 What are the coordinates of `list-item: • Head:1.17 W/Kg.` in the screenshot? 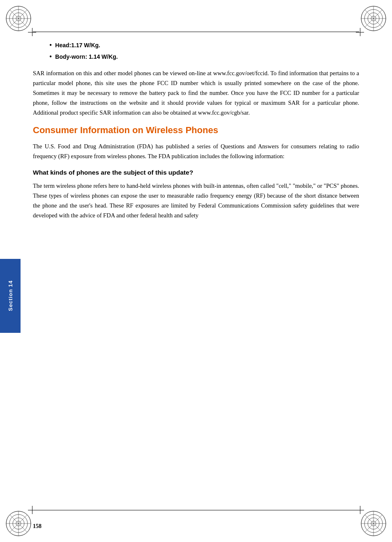 It's located at (204, 46).